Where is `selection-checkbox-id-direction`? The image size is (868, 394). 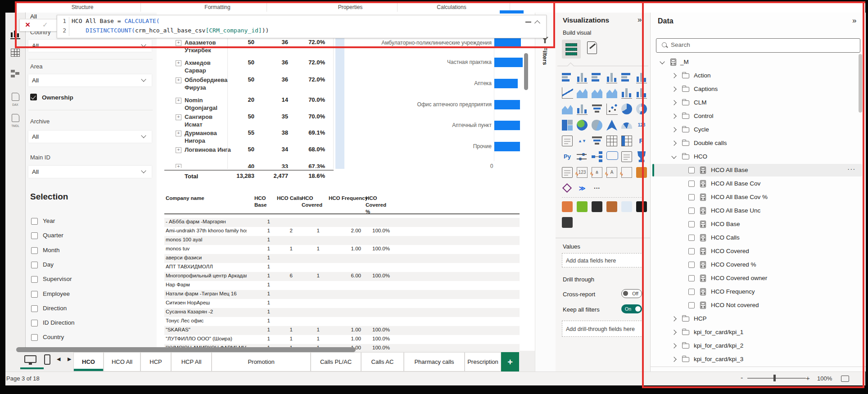
selection-checkbox-id-direction is located at coordinates (34, 323).